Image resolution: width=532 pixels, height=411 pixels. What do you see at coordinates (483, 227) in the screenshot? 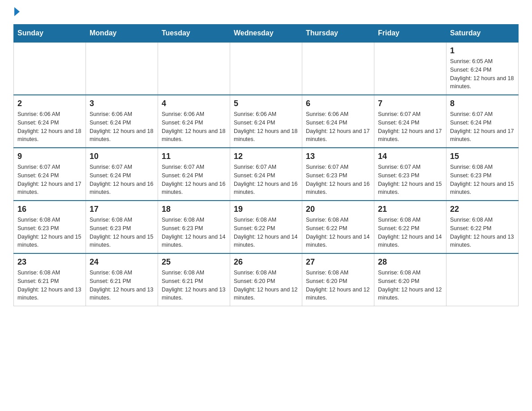
I see `calendar-cell: 22Sunrise: 6:08 AMSunset: 6:22 PMDayligh…` at bounding box center [483, 227].